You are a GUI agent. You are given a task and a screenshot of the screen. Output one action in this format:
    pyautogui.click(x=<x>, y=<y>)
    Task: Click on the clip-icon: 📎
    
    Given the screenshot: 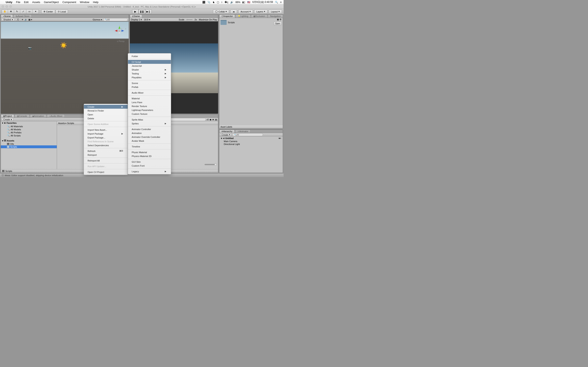 What is the action you would take?
    pyautogui.click(x=209, y=2)
    